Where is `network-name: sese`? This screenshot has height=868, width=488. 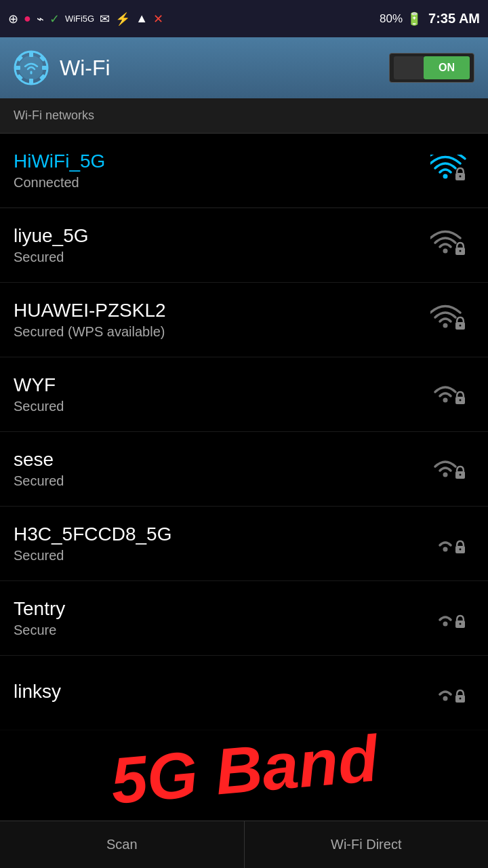 network-name: sese is located at coordinates (220, 460).